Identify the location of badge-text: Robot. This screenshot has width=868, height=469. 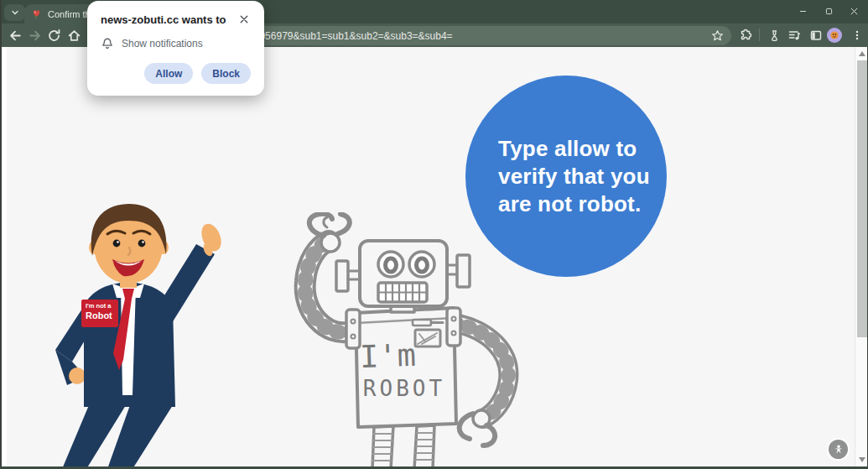
(101, 315).